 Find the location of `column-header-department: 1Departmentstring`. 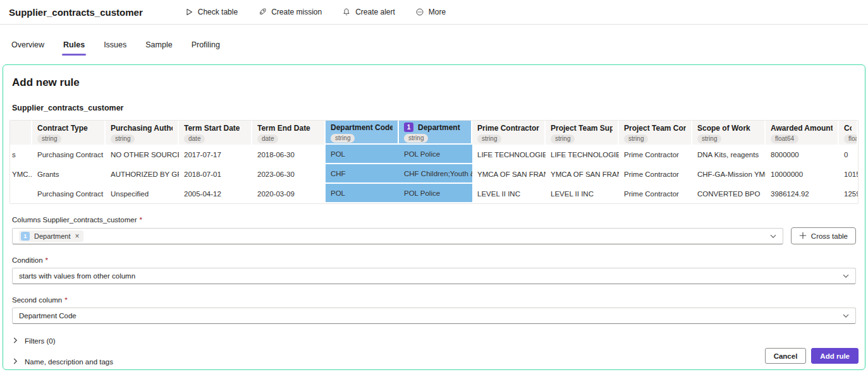

column-header-department: 1Departmentstring is located at coordinates (436, 133).